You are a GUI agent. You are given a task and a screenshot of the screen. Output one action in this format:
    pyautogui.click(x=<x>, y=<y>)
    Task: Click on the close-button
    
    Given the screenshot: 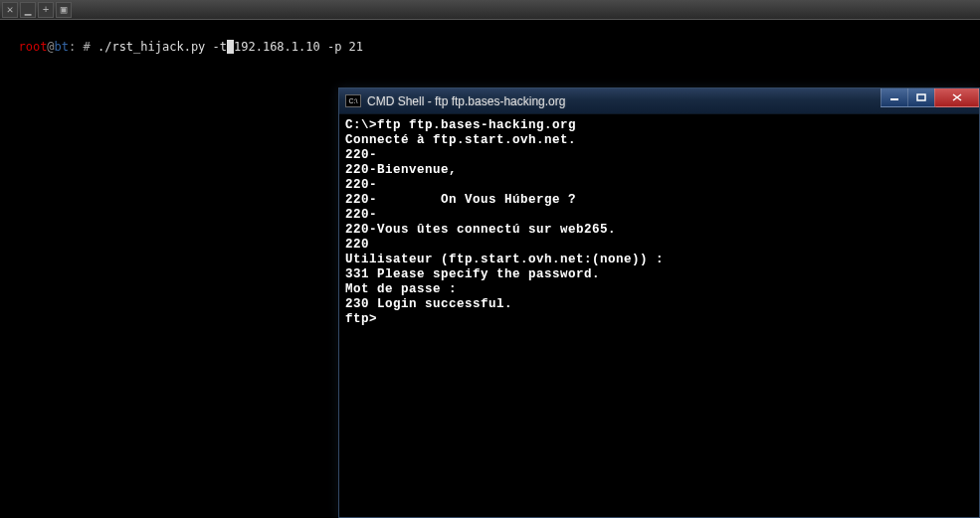 What is the action you would take?
    pyautogui.click(x=957, y=97)
    